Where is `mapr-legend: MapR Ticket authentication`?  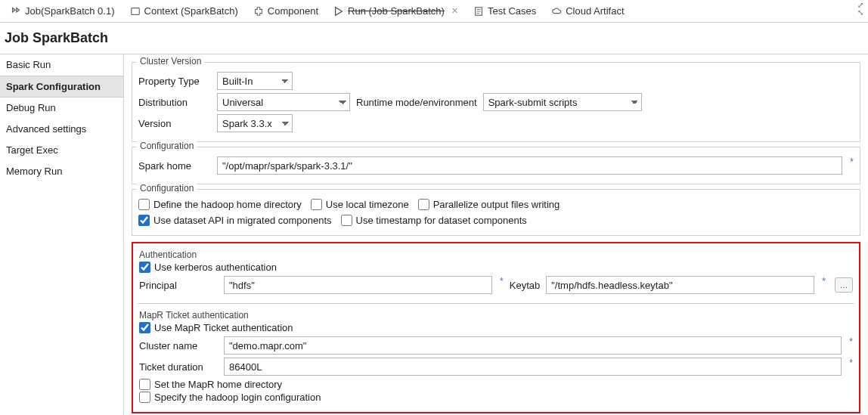
mapr-legend: MapR Ticket authentication is located at coordinates (496, 315).